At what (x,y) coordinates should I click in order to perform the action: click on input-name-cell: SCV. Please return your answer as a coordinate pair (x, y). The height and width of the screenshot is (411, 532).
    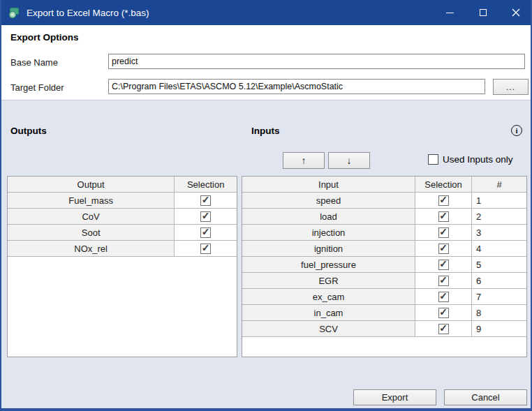
    Looking at the image, I should click on (329, 329).